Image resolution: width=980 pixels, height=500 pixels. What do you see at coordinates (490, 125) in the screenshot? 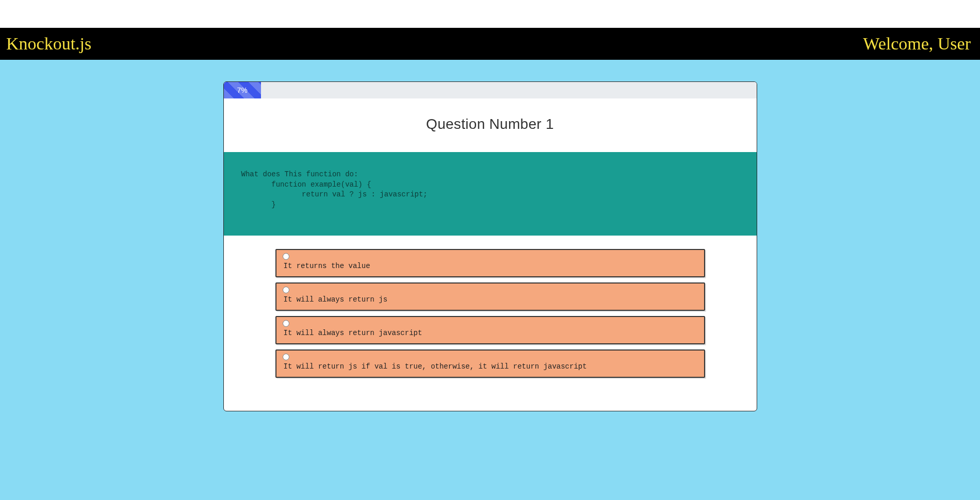
I see `question-title: Question Number 1` at bounding box center [490, 125].